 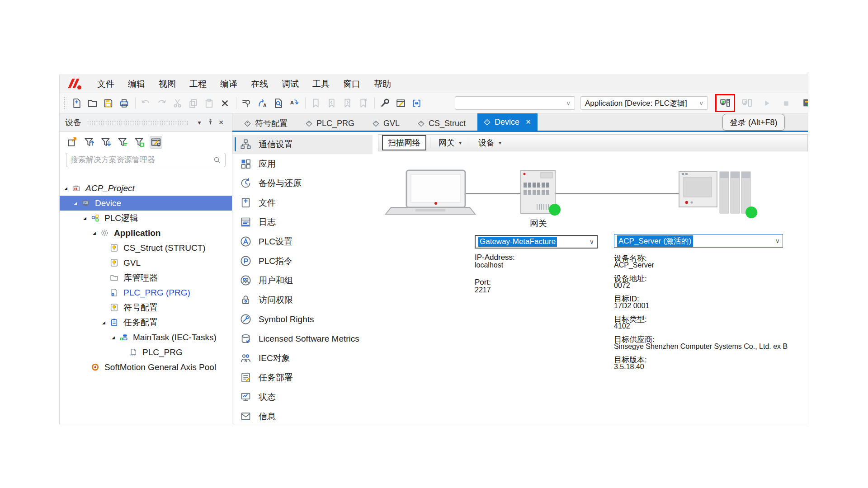 What do you see at coordinates (106, 84) in the screenshot?
I see `menu-file: 文件` at bounding box center [106, 84].